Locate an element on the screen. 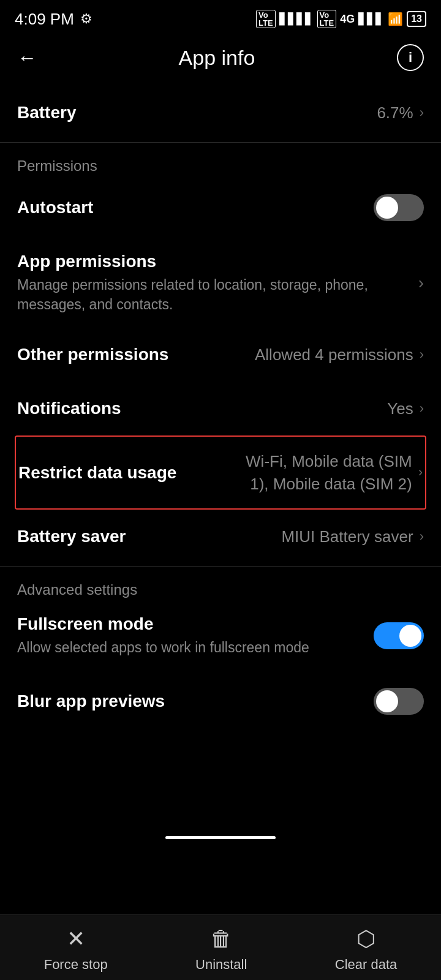 The height and width of the screenshot is (980, 441). battery-value: 6.7% › is located at coordinates (401, 113).